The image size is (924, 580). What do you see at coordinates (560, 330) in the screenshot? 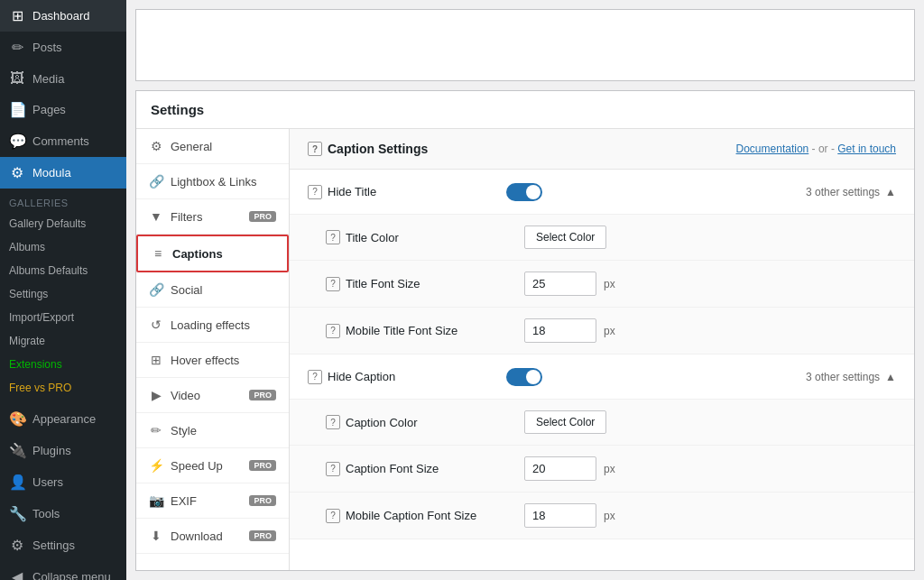
I see `mobile-title-font-size-input` at bounding box center [560, 330].